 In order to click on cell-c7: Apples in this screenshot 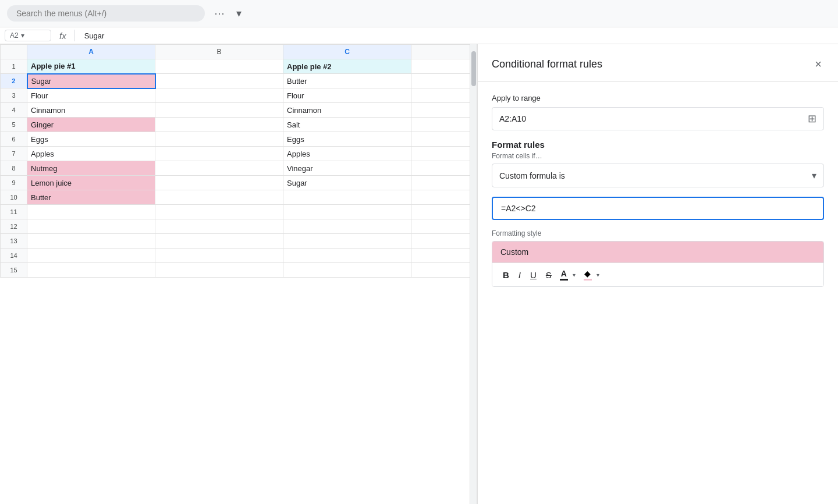, I will do `click(347, 154)`.